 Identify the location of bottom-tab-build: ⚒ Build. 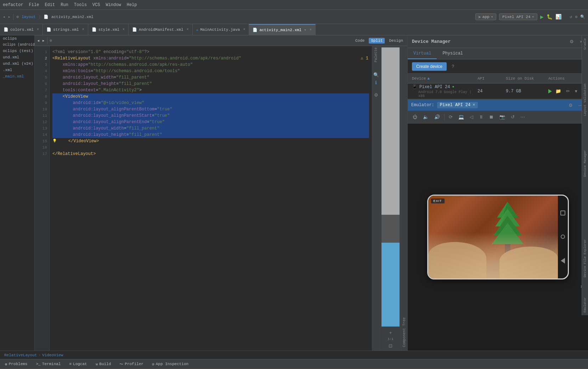
(103, 364).